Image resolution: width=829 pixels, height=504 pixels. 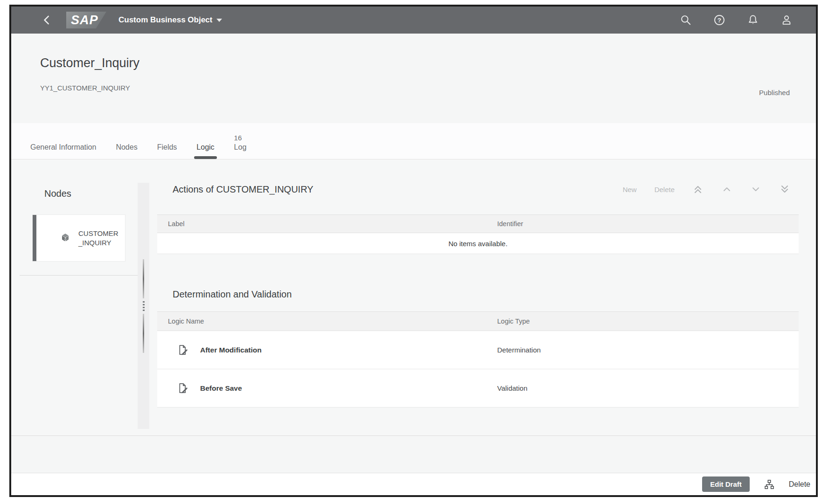 What do you see at coordinates (219, 21) in the screenshot?
I see `chevron-down-icon` at bounding box center [219, 21].